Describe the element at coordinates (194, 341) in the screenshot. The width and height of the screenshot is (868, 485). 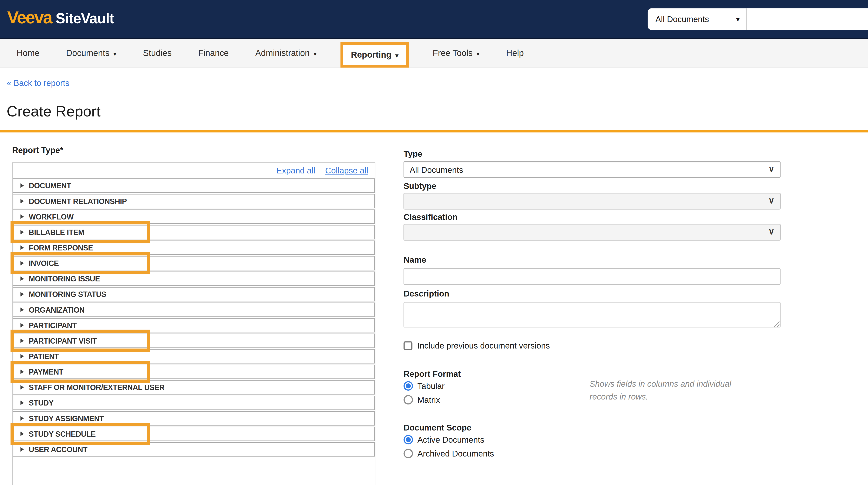
I see `report-type-row-participant-visit: PARTICIPANT VISIT` at that location.